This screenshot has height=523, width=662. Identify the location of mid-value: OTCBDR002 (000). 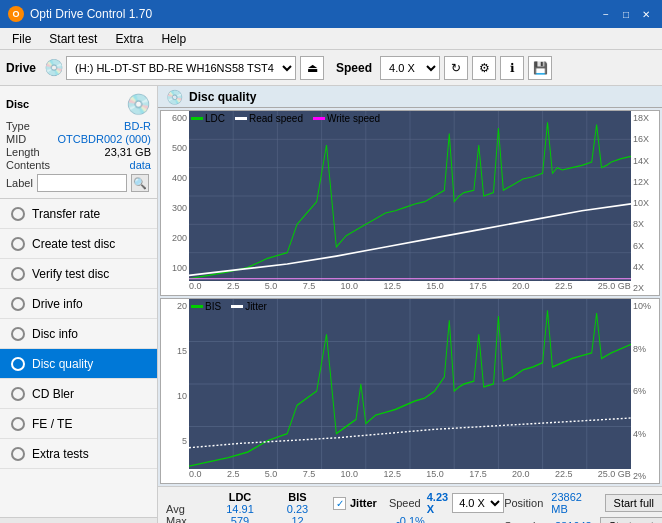
(104, 139).